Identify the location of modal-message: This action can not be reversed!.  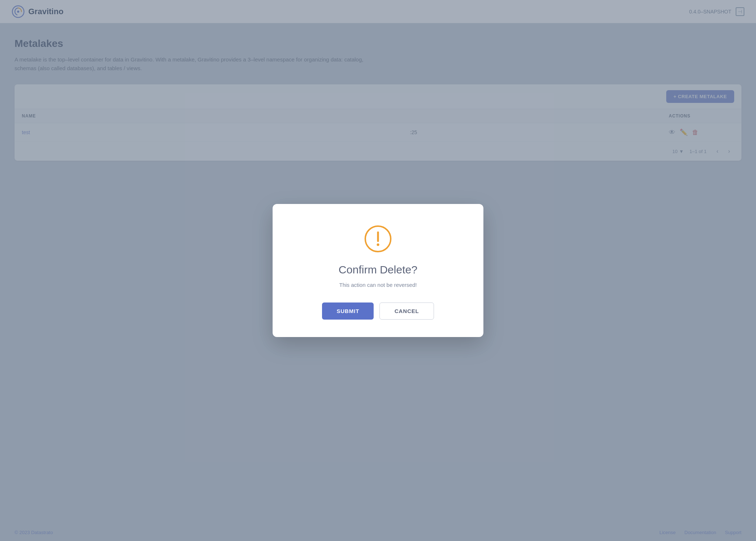
(378, 285).